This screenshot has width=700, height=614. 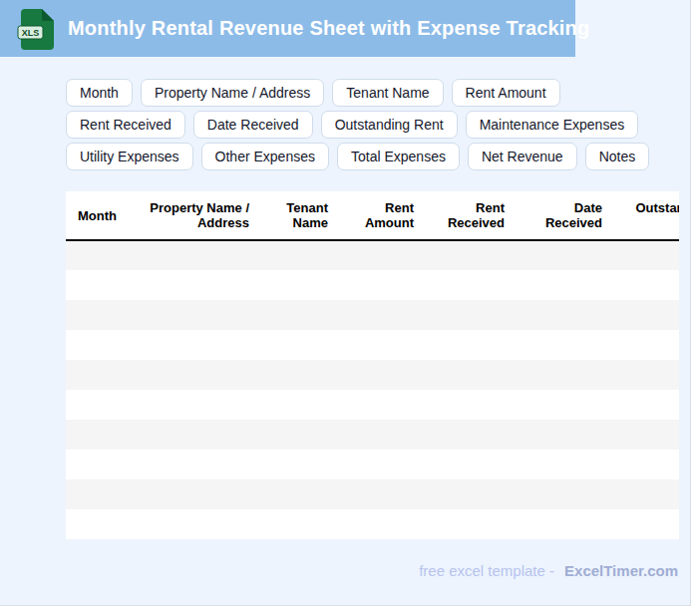 I want to click on column-chip: Total Expenses, so click(x=399, y=156).